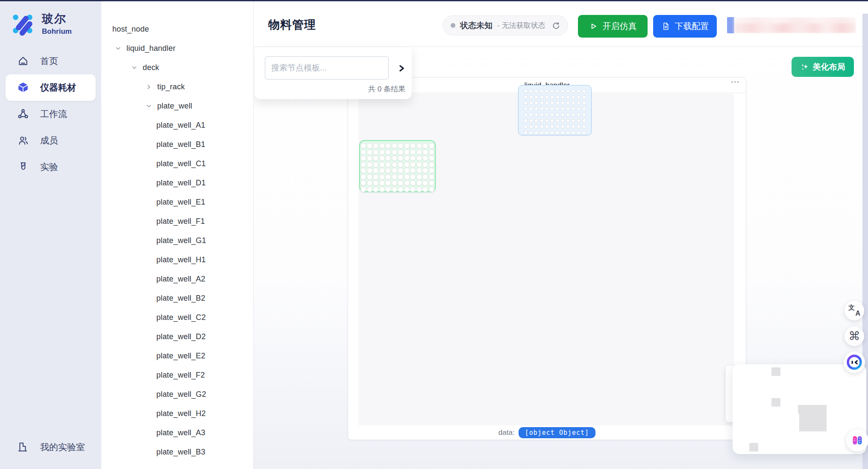 Image resolution: width=868 pixels, height=469 pixels. What do you see at coordinates (177, 260) in the screenshot?
I see `tree-item-plate_well_H1: plate_well_H1` at bounding box center [177, 260].